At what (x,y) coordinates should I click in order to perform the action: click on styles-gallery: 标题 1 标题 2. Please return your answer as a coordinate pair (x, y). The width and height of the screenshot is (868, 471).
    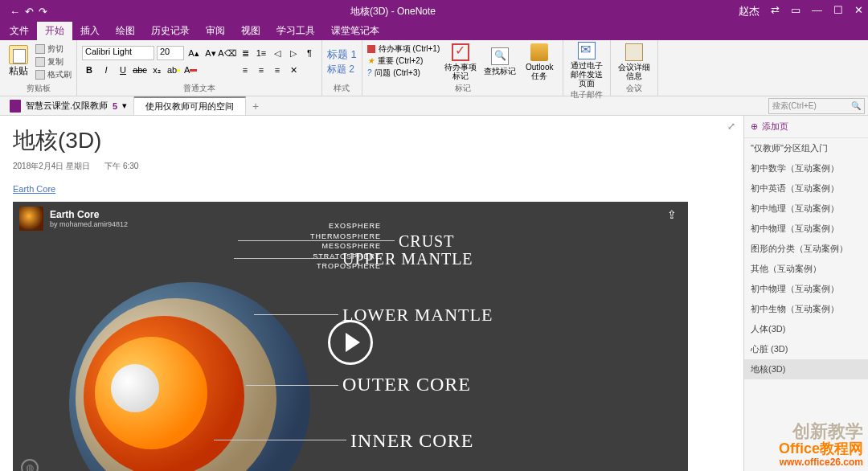
    Looking at the image, I should click on (342, 62).